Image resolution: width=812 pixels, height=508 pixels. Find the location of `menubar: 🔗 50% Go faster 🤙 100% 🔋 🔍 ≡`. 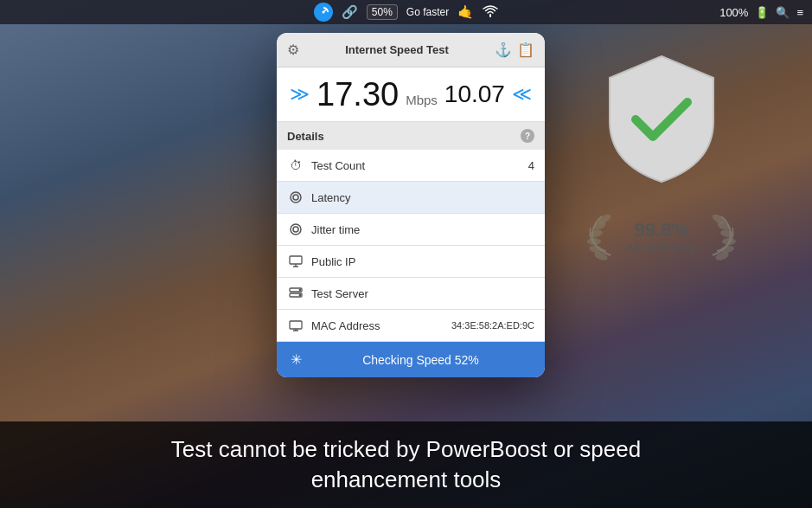

menubar: 🔗 50% Go faster 🤙 100% 🔋 🔍 ≡ is located at coordinates (406, 12).